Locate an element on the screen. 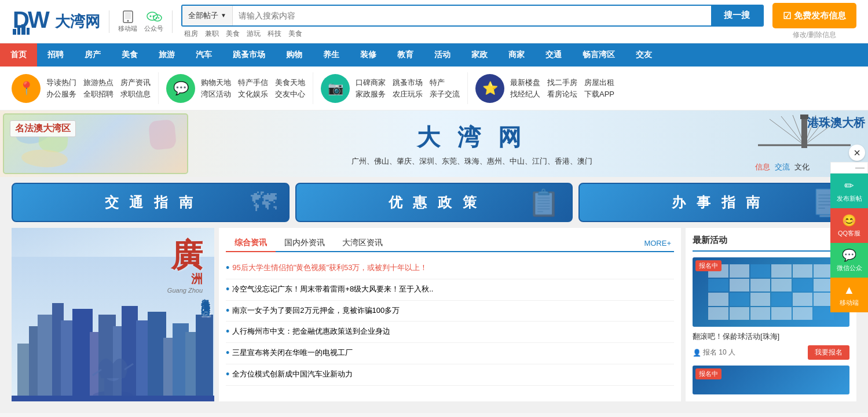  cat-link-hot: 导读热门 is located at coordinates (61, 83).